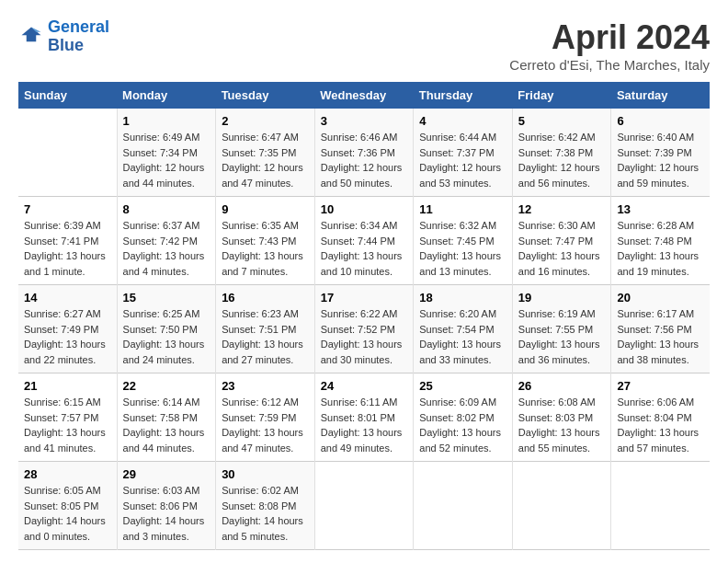 Image resolution: width=728 pixels, height=563 pixels. I want to click on calendar-cell: 8Sunrise: 6:37 AM Sunset: 7:42 PM Daylig…, so click(166, 241).